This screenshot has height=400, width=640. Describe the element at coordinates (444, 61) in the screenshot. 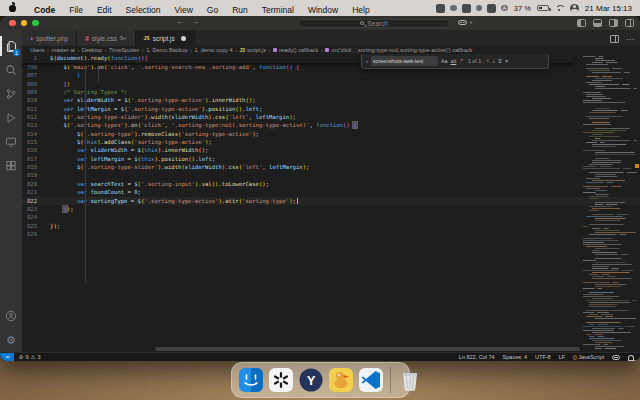

I see `match-case-button: Aa` at that location.